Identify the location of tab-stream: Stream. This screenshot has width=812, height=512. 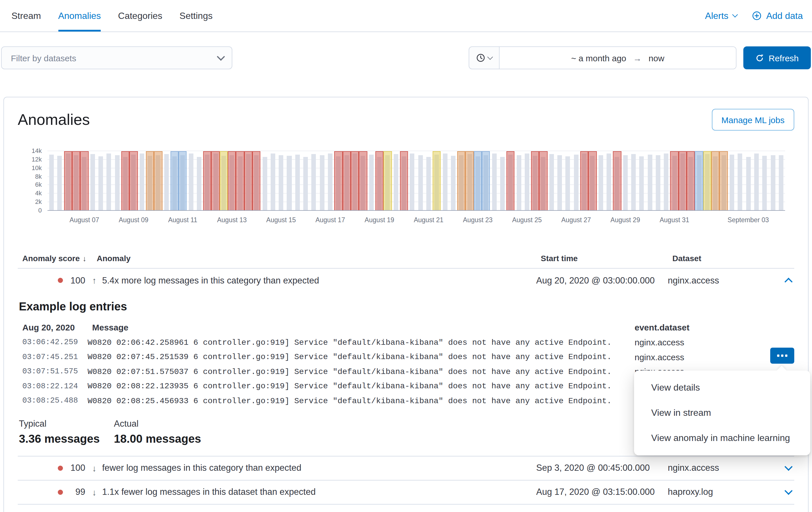
(26, 16).